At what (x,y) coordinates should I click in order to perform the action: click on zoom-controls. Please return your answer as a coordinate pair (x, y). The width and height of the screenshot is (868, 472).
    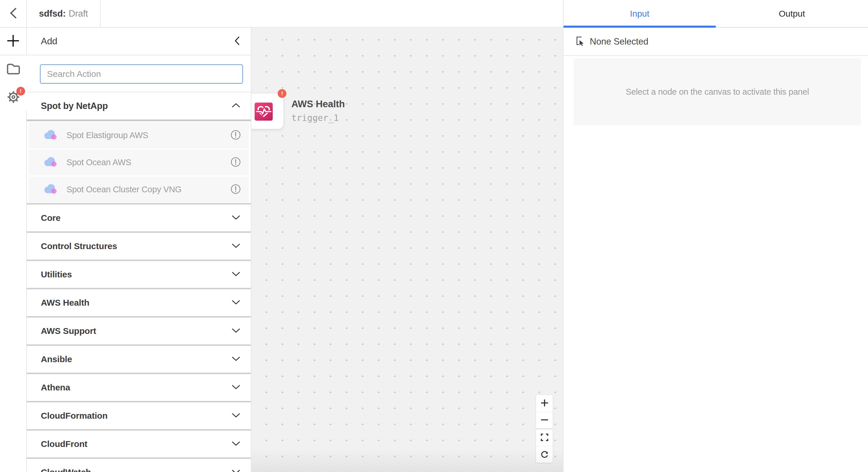
    Looking at the image, I should click on (545, 412).